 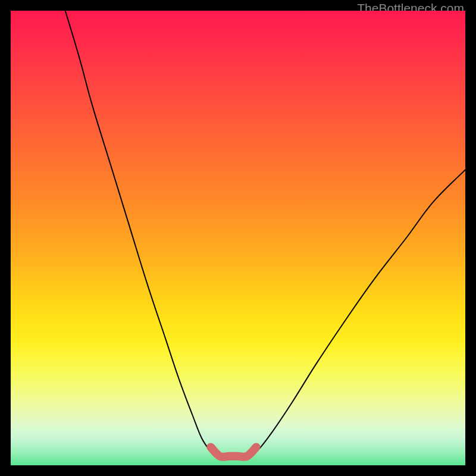 I want to click on trough-highlight, so click(x=233, y=452).